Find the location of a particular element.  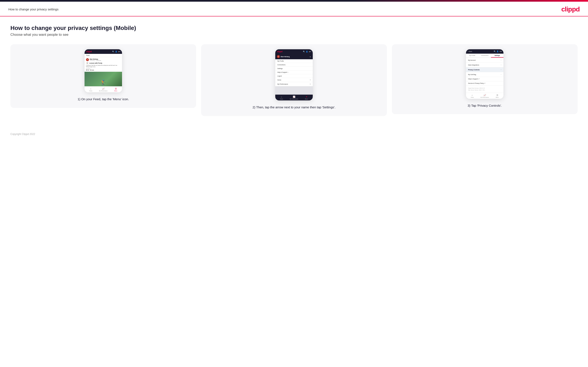

ph3-home-label: Home is located at coordinates (472, 97).